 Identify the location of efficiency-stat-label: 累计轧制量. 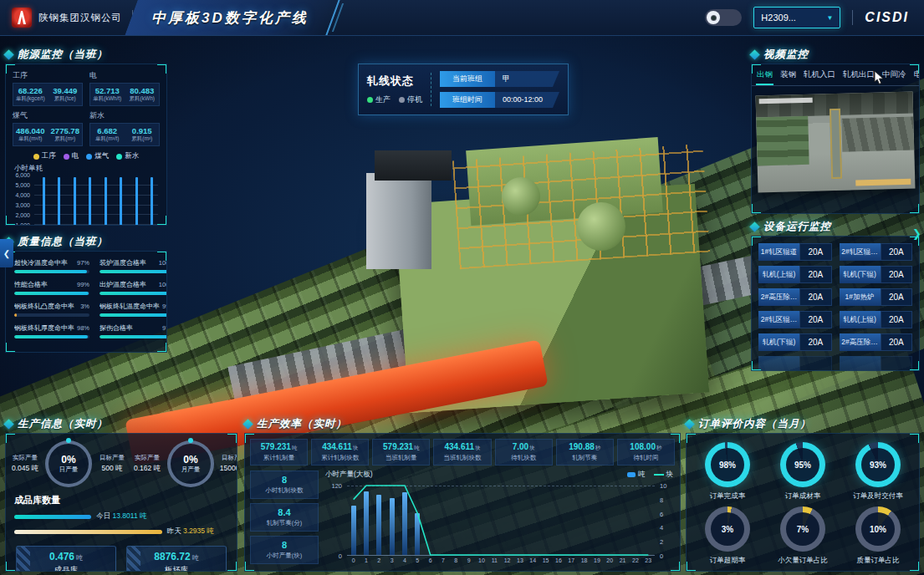
(279, 458).